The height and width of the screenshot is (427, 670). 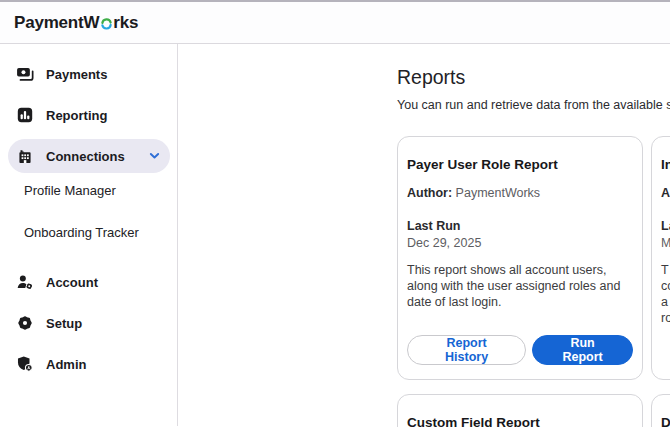 I want to click on sidebar-item-label: Setup, so click(x=64, y=324).